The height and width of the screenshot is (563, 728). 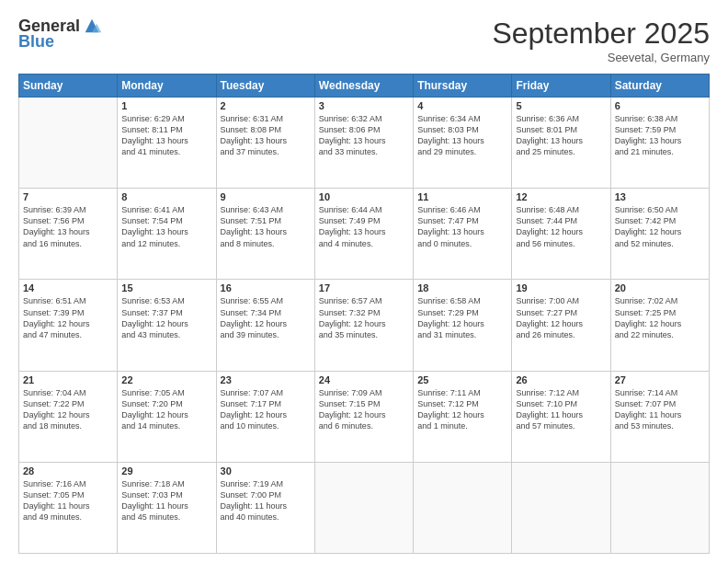 What do you see at coordinates (660, 136) in the screenshot?
I see `cell-info: Sunrise: 6:38 AM Sunset: 7:59 PM Dayligh…` at bounding box center [660, 136].